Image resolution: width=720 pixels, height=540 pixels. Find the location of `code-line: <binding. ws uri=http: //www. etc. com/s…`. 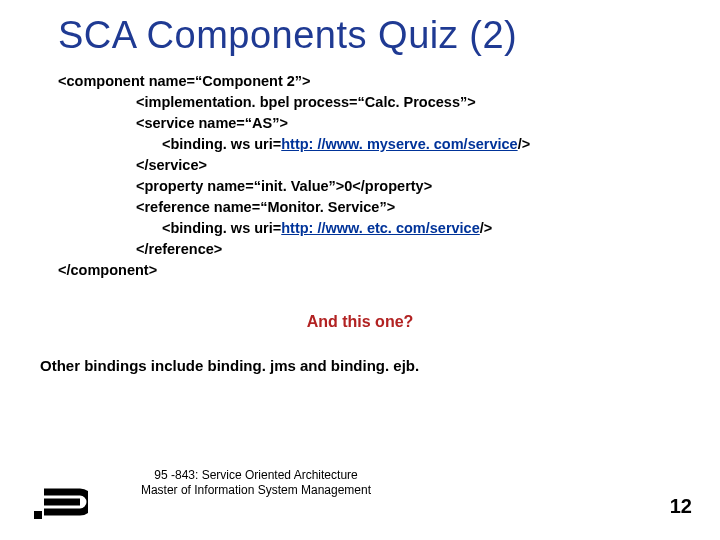

code-line: <binding. ws uri=http: //www. etc. com/s… is located at coordinates (389, 228).